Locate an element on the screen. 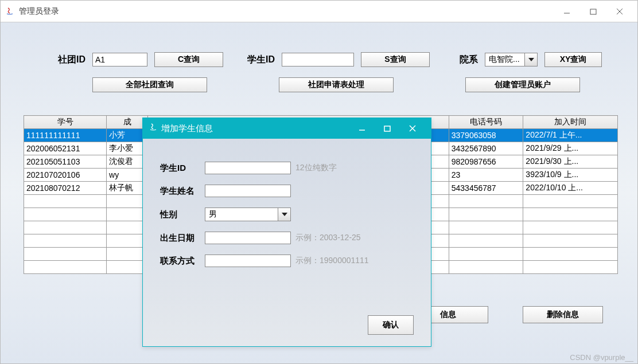  name-field is located at coordinates (248, 191).